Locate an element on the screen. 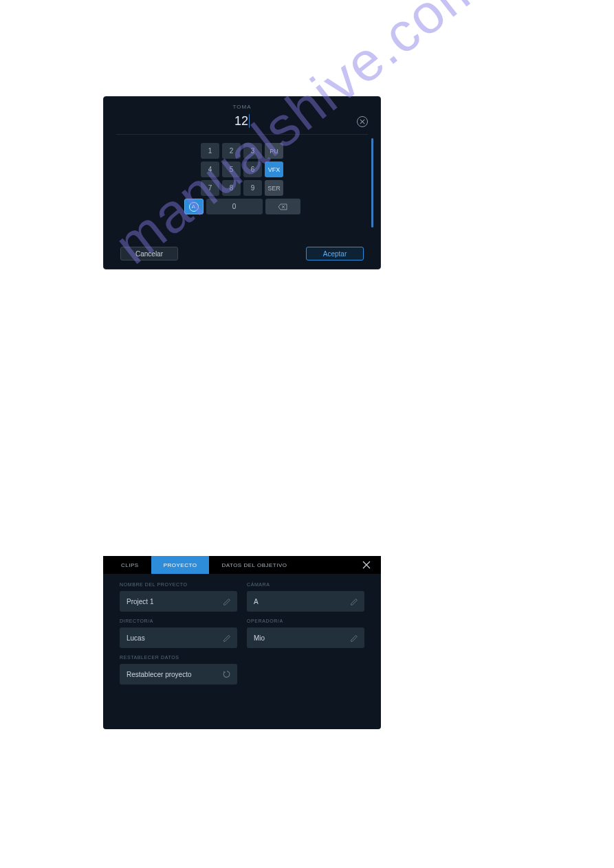 Image resolution: width=614 pixels, height=868 pixels. cancel-button: Cancelar is located at coordinates (149, 254).